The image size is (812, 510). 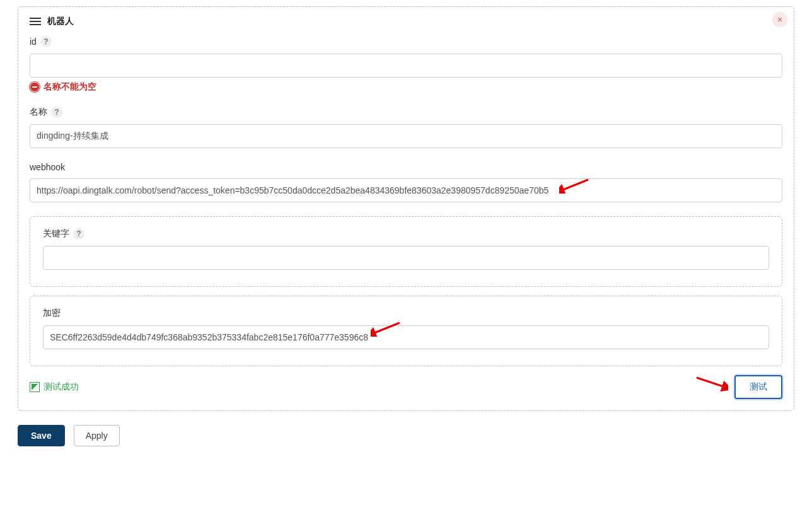 What do you see at coordinates (56, 234) in the screenshot?
I see `keyword-label: 关键字` at bounding box center [56, 234].